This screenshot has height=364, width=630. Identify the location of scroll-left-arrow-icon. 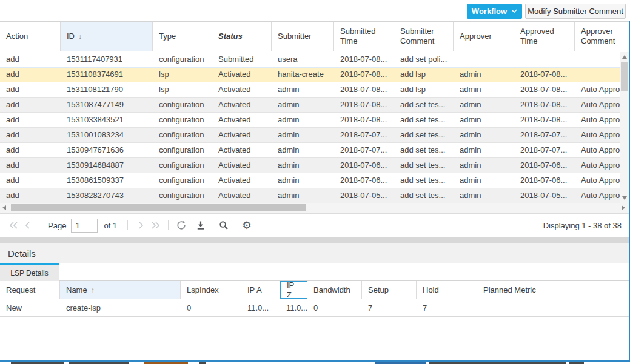
(4, 208).